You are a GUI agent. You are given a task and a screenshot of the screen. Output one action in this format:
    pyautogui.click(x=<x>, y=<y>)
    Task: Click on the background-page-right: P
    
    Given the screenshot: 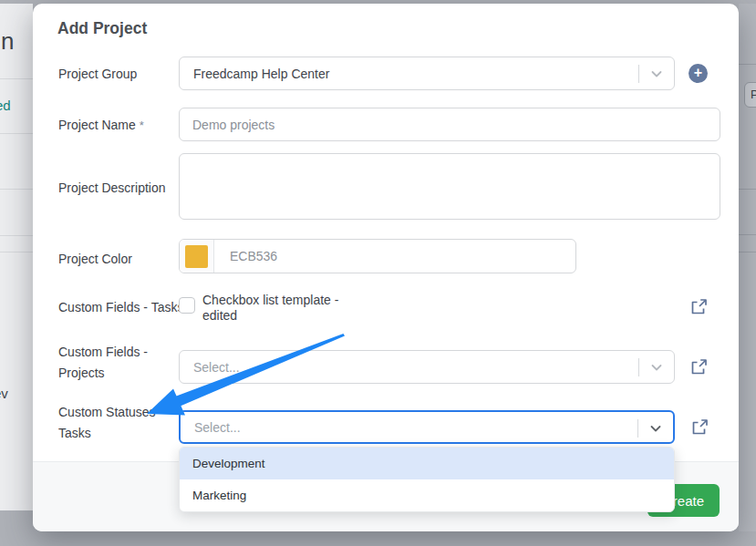 What is the action you would take?
    pyautogui.click(x=748, y=268)
    